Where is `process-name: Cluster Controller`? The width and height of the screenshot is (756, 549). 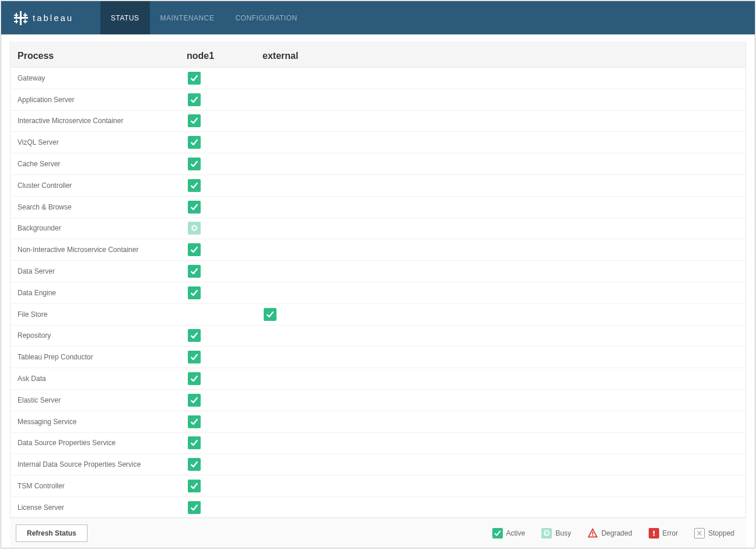 process-name: Cluster Controller is located at coordinates (102, 186).